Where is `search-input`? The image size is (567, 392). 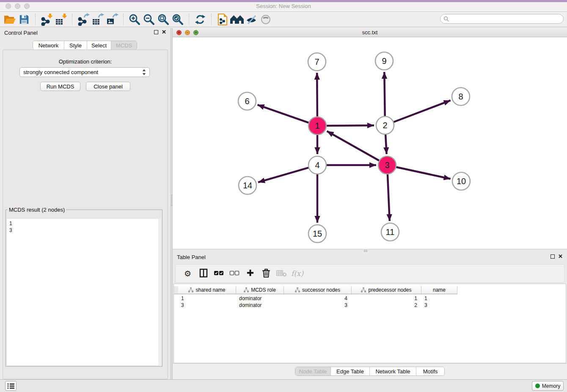
search-input is located at coordinates (506, 19).